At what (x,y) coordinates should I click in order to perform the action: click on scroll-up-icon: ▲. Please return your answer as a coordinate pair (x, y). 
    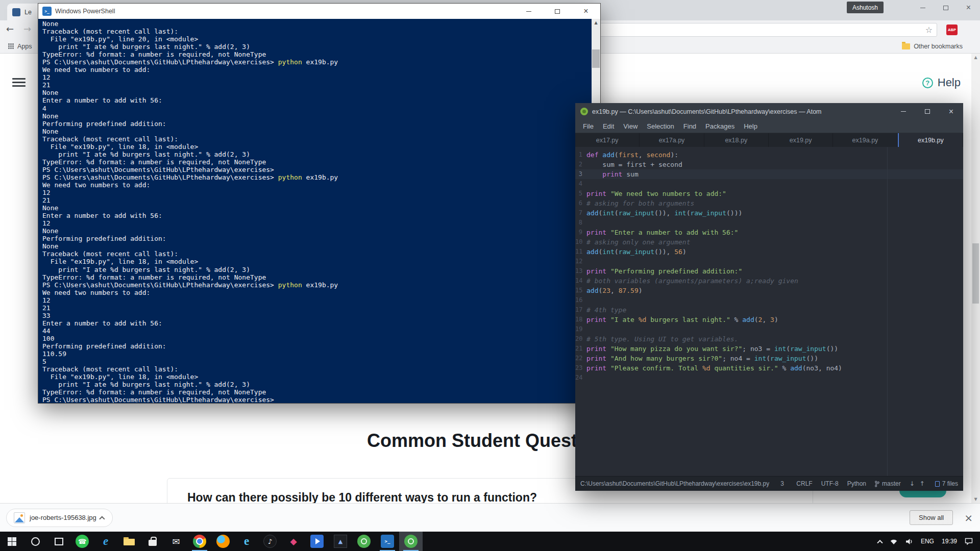
    Looking at the image, I should click on (976, 57).